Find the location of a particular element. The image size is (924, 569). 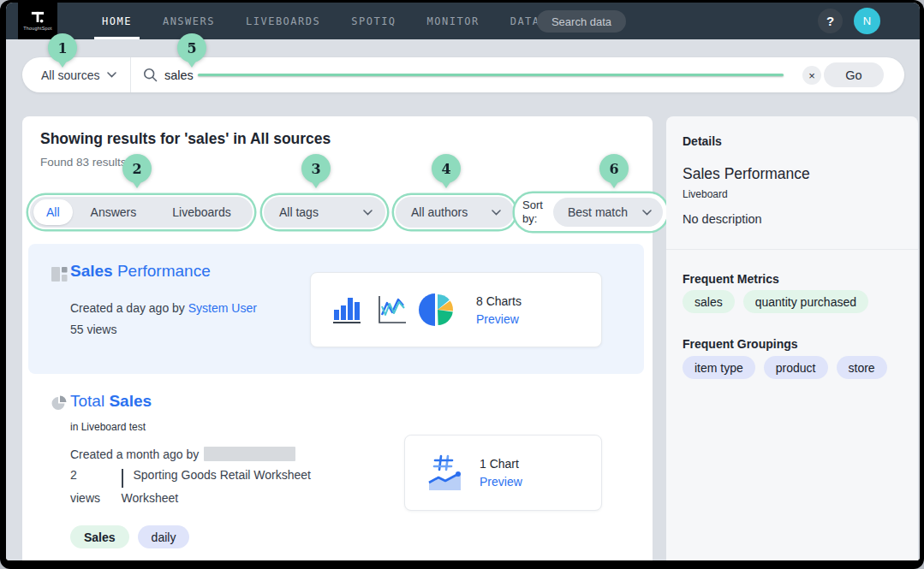

sort-by-group: Sort by: Best match is located at coordinates (591, 212).